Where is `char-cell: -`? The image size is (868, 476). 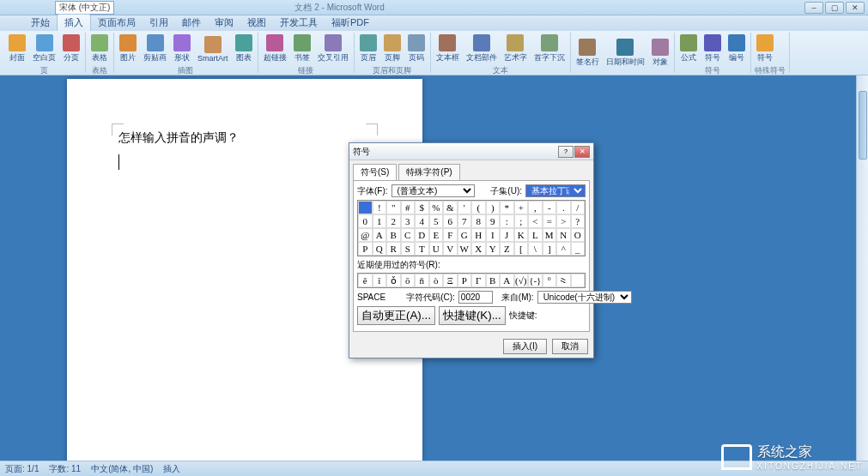 char-cell: - is located at coordinates (549, 208).